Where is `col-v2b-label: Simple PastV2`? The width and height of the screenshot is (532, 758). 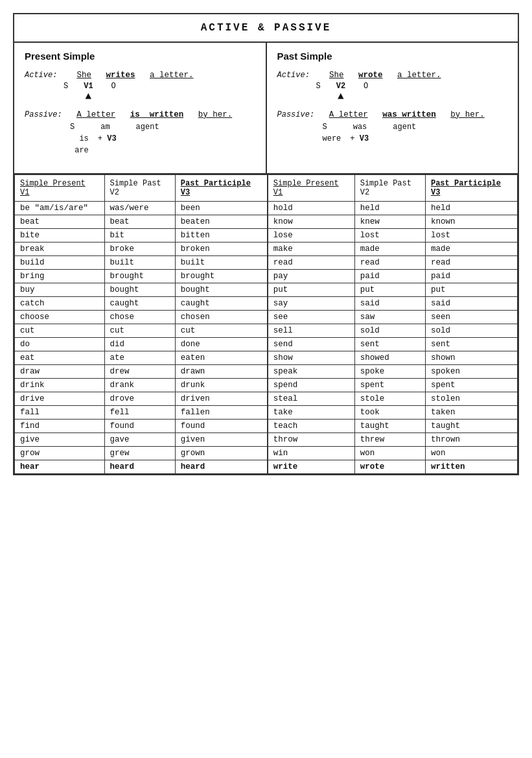 col-v2b-label: Simple PastV2 is located at coordinates (386, 188).